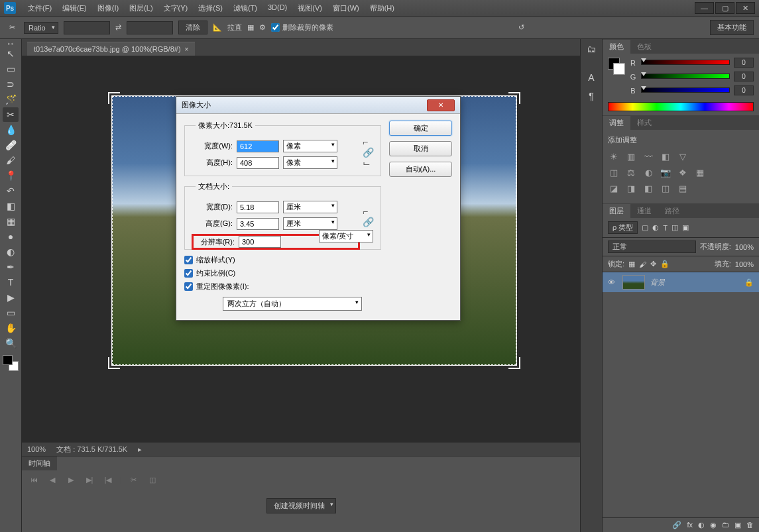 The width and height of the screenshot is (759, 532). I want to click on dialog-close-button: ✕, so click(441, 105).